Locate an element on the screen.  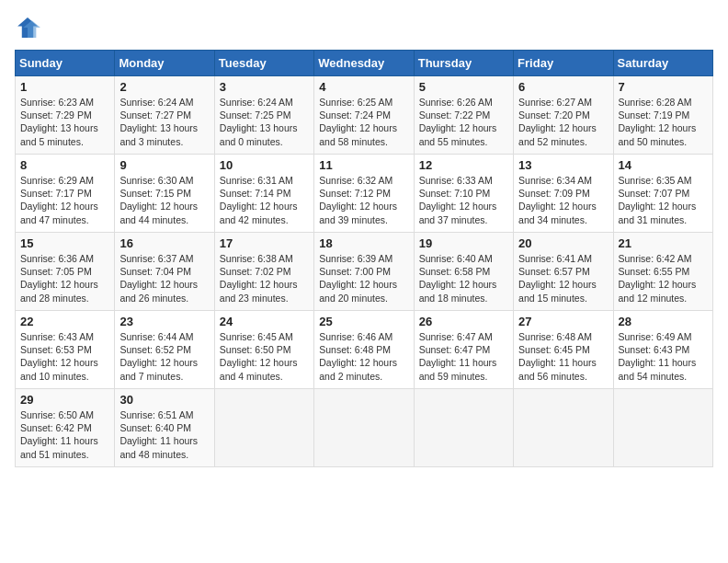
day-number: 26 is located at coordinates (463, 322).